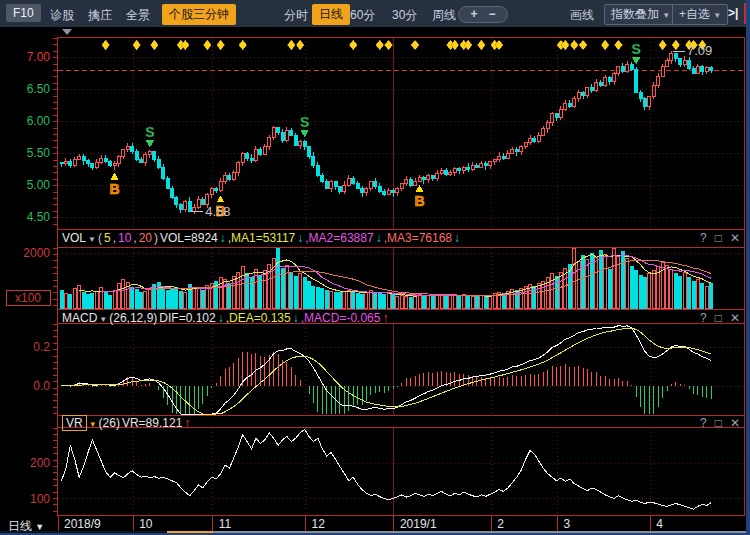 This screenshot has height=535, width=750. I want to click on header-segment: 20, so click(146, 238).